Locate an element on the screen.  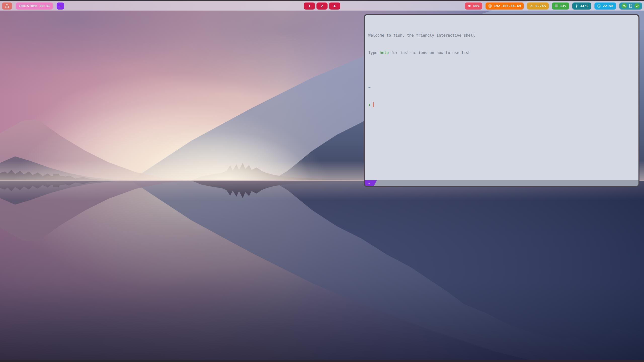
memory-stack-icon is located at coordinates (556, 6).